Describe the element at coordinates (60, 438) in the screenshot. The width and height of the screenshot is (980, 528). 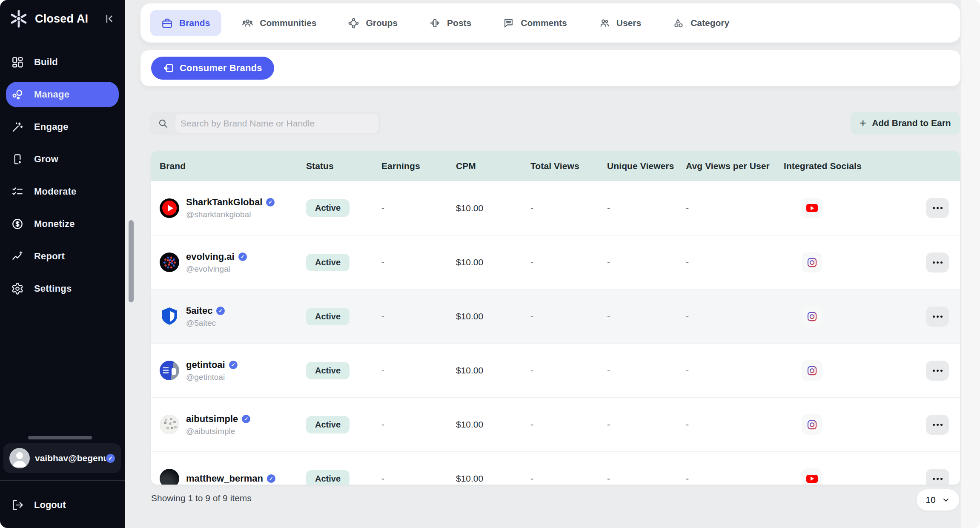
I see `sidebar-horizontal-scrollbar` at that location.